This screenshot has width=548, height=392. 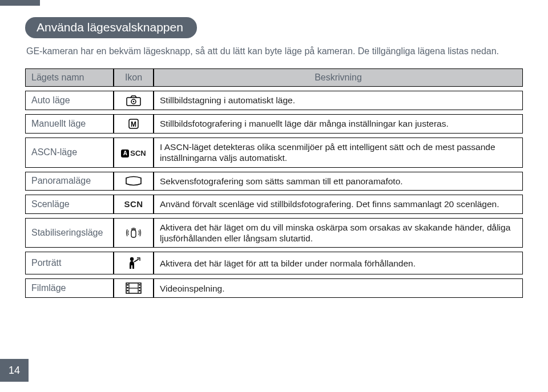 What do you see at coordinates (70, 153) in the screenshot?
I see `mode-name: ASCN-läge` at bounding box center [70, 153].